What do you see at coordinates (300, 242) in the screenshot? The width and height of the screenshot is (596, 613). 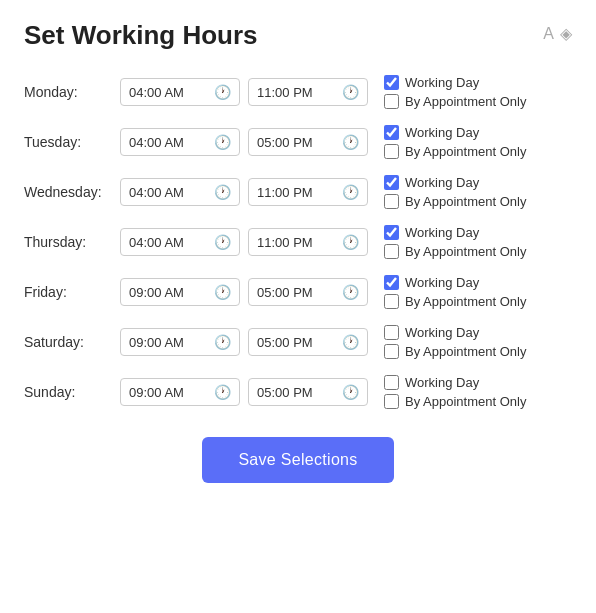 I see `end-time-input-thursday` at bounding box center [300, 242].